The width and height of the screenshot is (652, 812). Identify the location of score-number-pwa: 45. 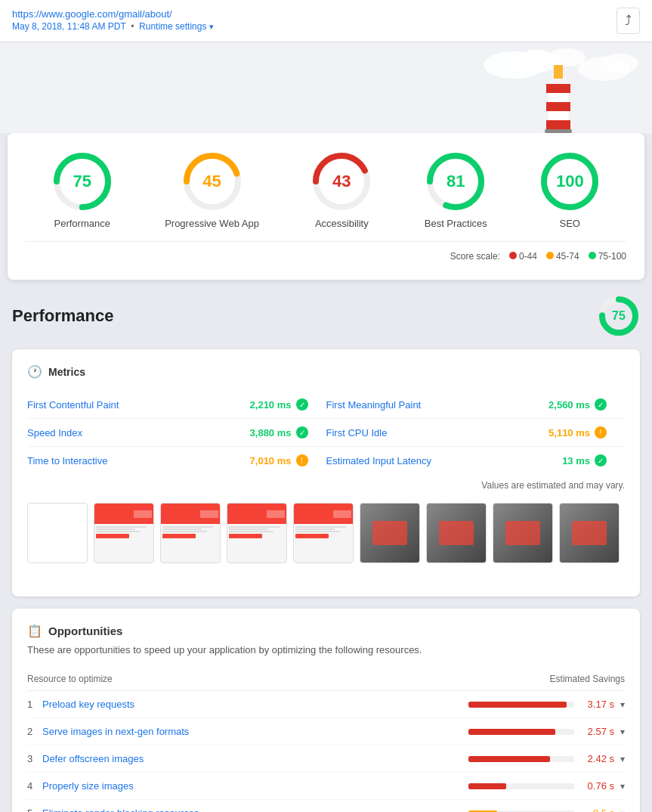
(212, 181).